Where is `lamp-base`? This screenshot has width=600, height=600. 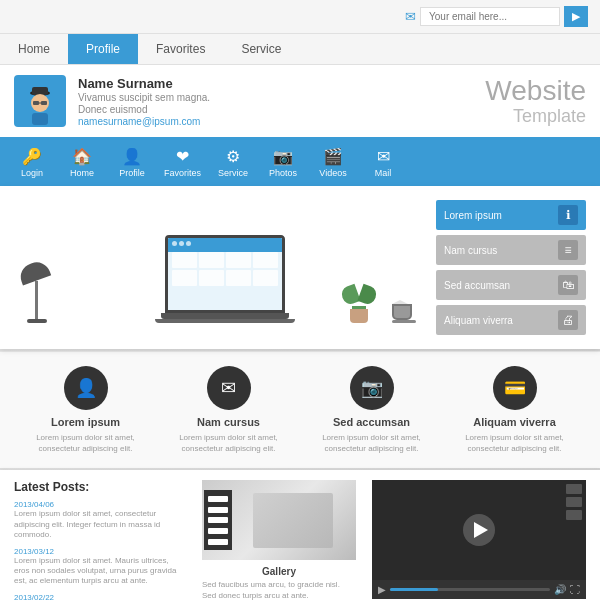 lamp-base is located at coordinates (37, 321).